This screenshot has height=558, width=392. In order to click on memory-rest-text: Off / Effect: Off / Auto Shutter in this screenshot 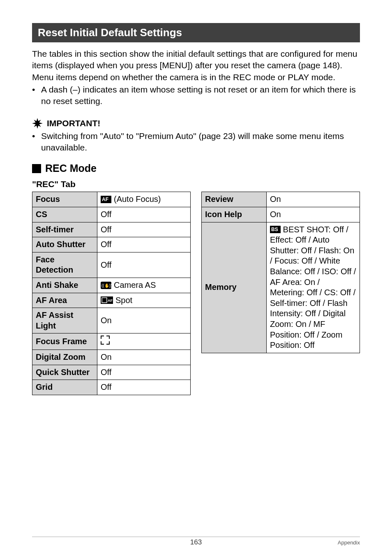, I will do `click(313, 287)`.